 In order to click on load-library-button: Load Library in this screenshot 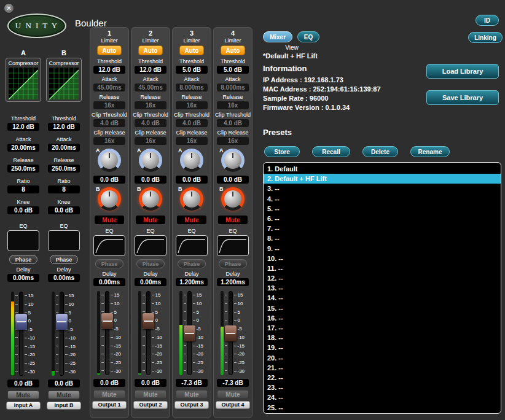, I will do `click(463, 71)`.